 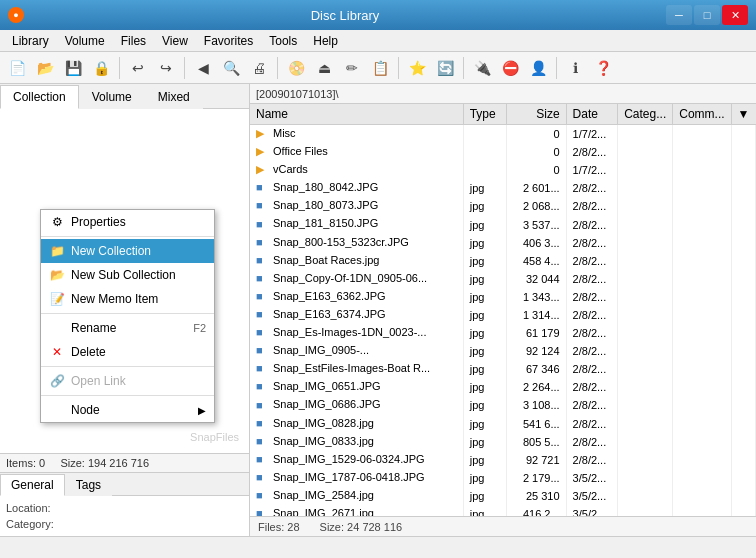 What do you see at coordinates (510, 68) in the screenshot?
I see `tool-disconnect: ⛔` at bounding box center [510, 68].